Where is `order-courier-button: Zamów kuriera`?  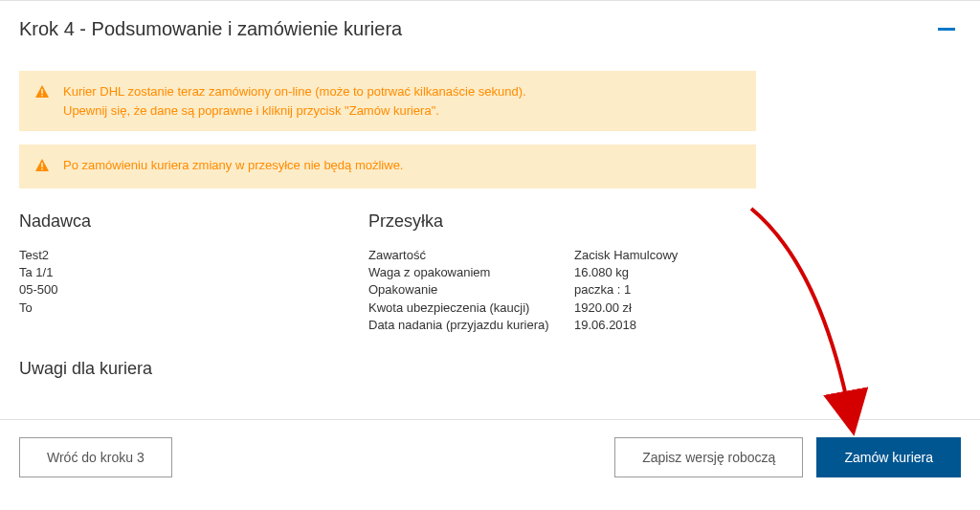
order-courier-button: Zamów kuriera is located at coordinates (888, 457).